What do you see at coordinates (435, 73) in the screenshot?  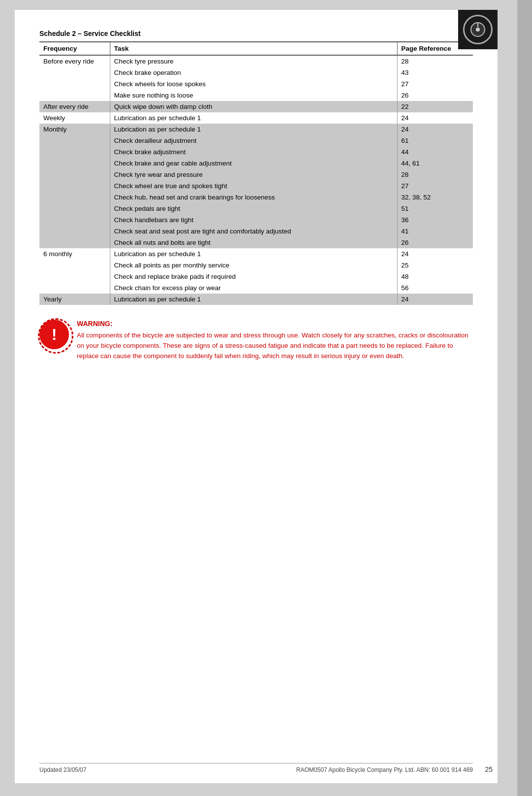 I see `cell-pageref: 43` at bounding box center [435, 73].